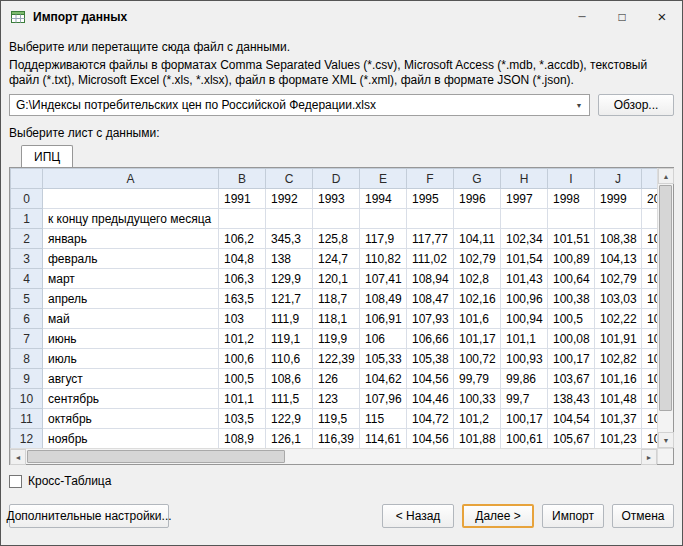 The height and width of the screenshot is (546, 683). Describe the element at coordinates (636, 105) in the screenshot. I see `browse-button: Обзор...` at that location.